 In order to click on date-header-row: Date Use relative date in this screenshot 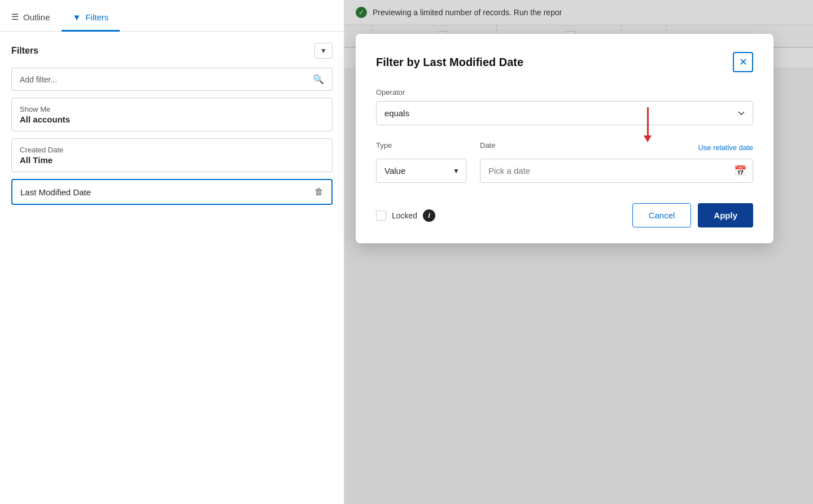, I will do `click(617, 148)`.